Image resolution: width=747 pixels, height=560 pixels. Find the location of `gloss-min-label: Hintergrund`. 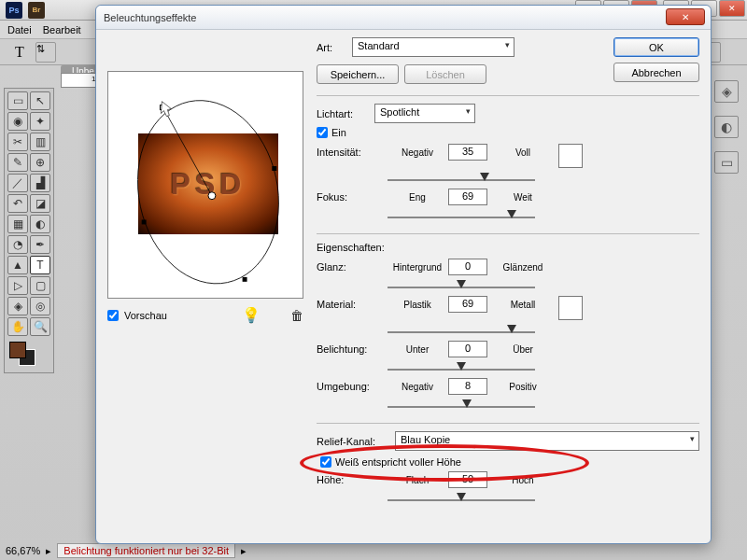

gloss-min-label: Hintergrund is located at coordinates (417, 267).